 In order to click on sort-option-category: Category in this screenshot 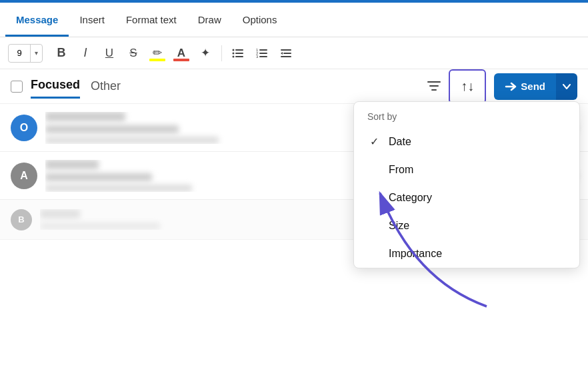, I will do `click(467, 198)`.